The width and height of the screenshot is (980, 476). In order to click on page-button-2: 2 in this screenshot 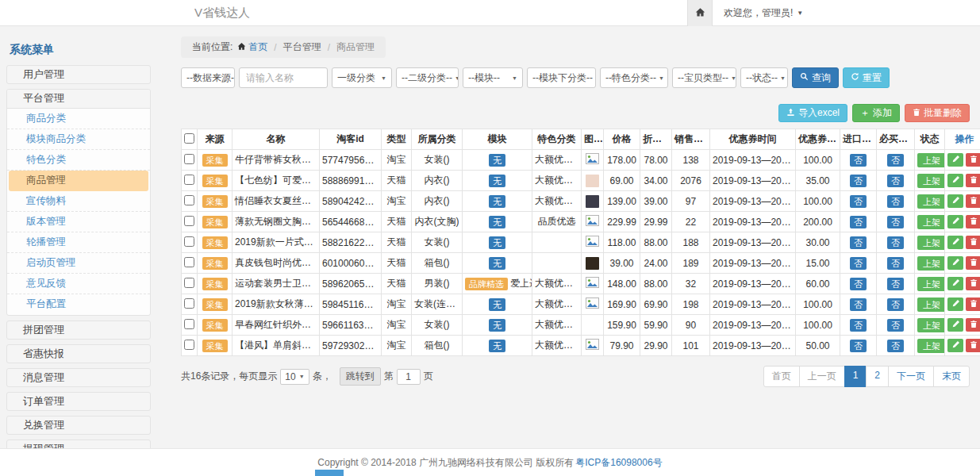, I will do `click(878, 376)`.